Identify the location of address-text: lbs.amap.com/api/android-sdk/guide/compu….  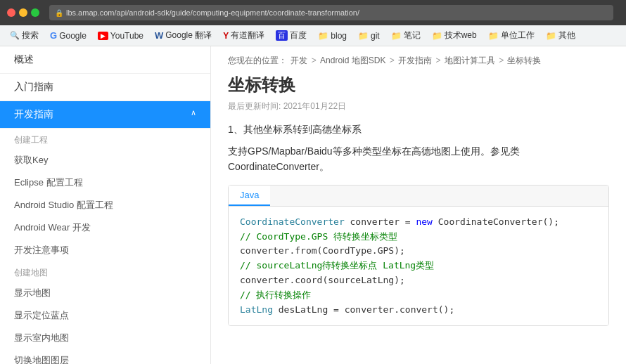
(212, 13).